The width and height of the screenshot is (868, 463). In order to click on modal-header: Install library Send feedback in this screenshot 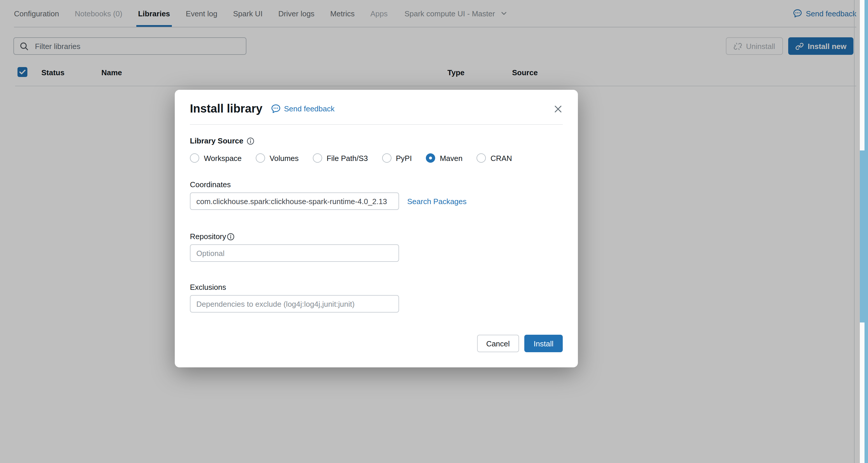, I will do `click(376, 107)`.